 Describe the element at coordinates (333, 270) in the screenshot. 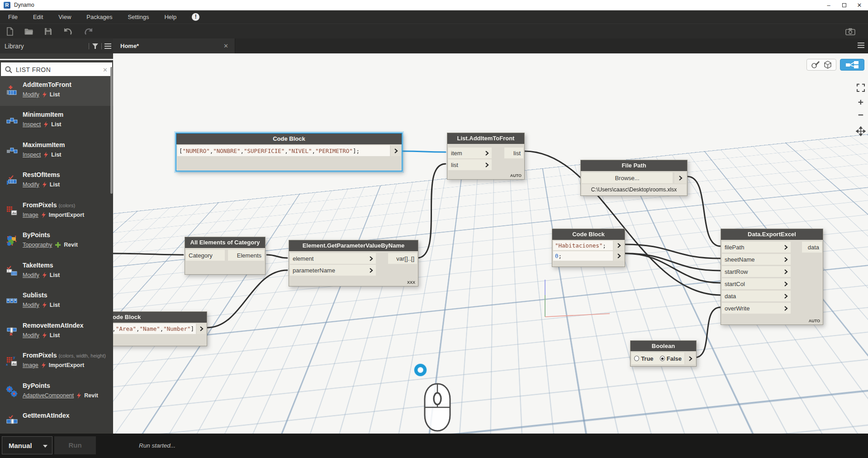

I see `input-port-parametername: parameterName` at that location.